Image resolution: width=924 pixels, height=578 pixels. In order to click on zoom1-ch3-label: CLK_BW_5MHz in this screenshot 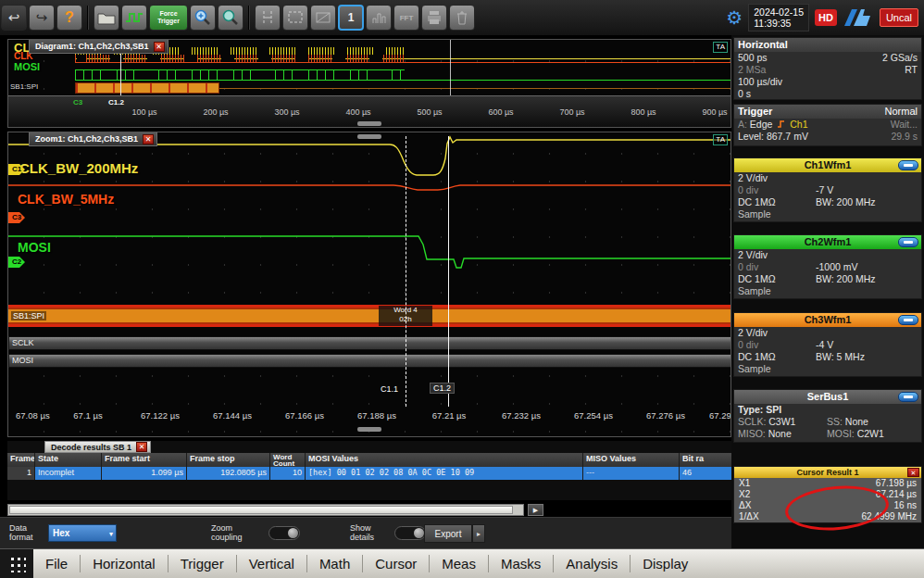, I will do `click(66, 199)`.